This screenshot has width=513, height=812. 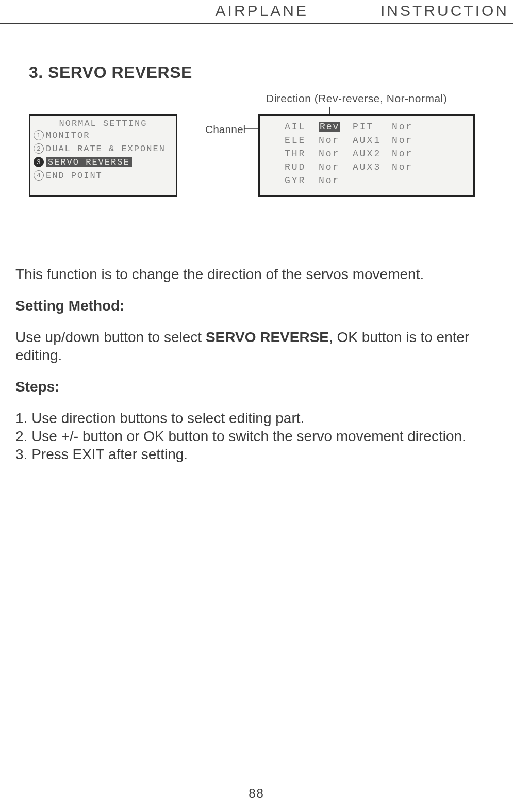 What do you see at coordinates (444, 11) in the screenshot?
I see `header-right: INSTRUCTION` at bounding box center [444, 11].